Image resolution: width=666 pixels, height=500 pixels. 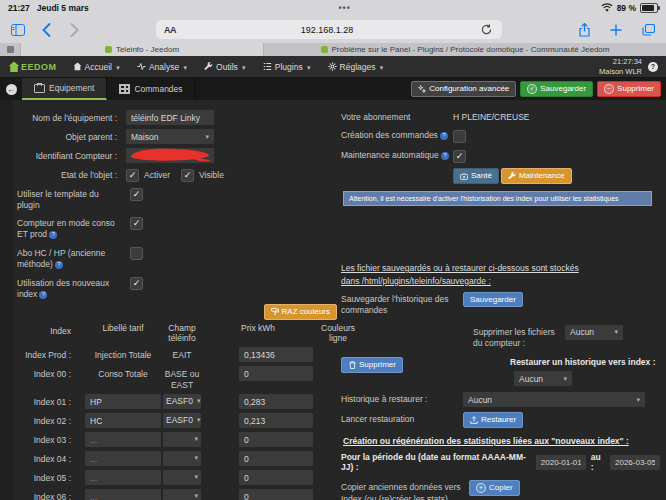 I want to click on tab-teleinfo: Teleinfo - Jeedom, so click(x=142, y=50).